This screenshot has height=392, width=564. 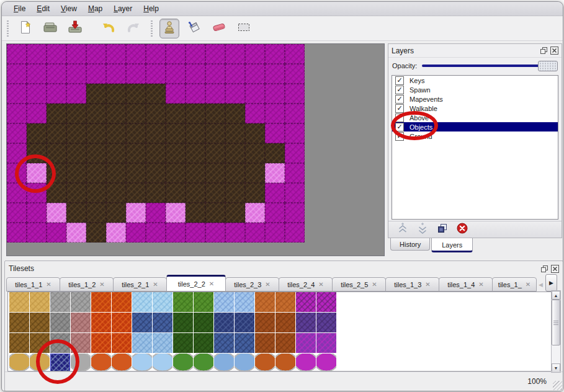 What do you see at coordinates (475, 99) in the screenshot?
I see `layer-row-mapevents: ✓Mapevents` at bounding box center [475, 99].